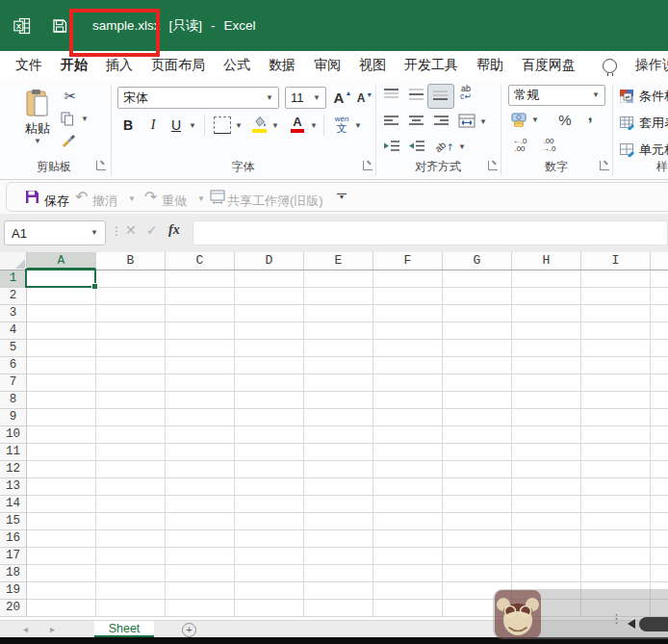 This screenshot has width=668, height=644. I want to click on qat-save-label: 保存, so click(57, 201).